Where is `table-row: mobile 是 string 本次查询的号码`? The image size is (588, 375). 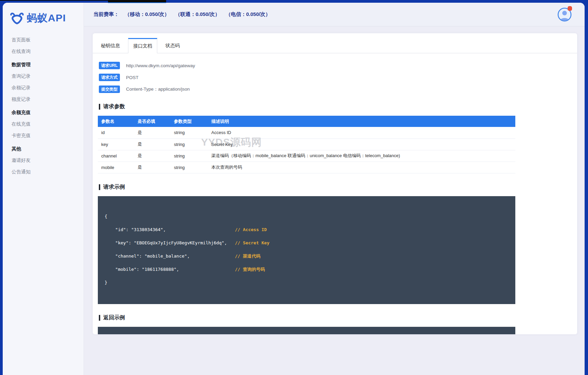 table-row: mobile 是 string 本次查询的号码 is located at coordinates (306, 167).